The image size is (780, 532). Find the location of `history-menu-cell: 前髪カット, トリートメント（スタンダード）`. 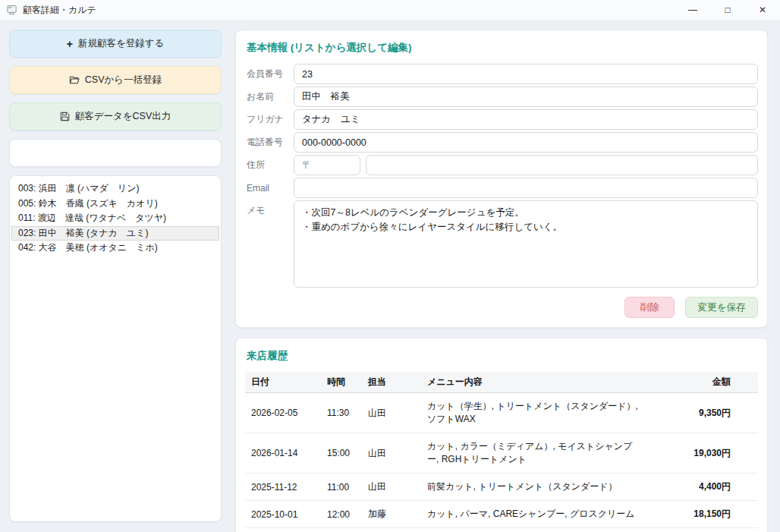

history-menu-cell: 前髪カット, トリートメント（スタンダード） is located at coordinates (533, 487).